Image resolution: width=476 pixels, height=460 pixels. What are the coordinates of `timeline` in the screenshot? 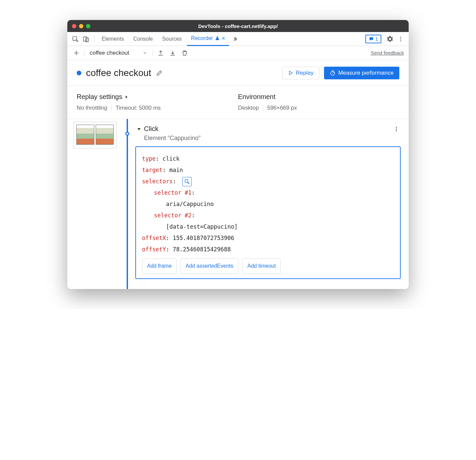 It's located at (127, 204).